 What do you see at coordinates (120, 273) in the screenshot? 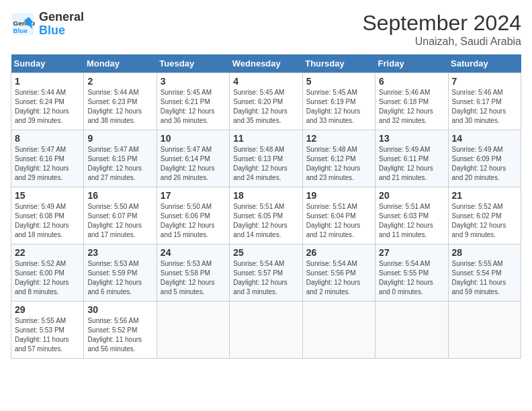
I see `day-cell: 23Sunrise: 5:53 AM Sunset: 5:59 PM Dayli…` at bounding box center [120, 273].